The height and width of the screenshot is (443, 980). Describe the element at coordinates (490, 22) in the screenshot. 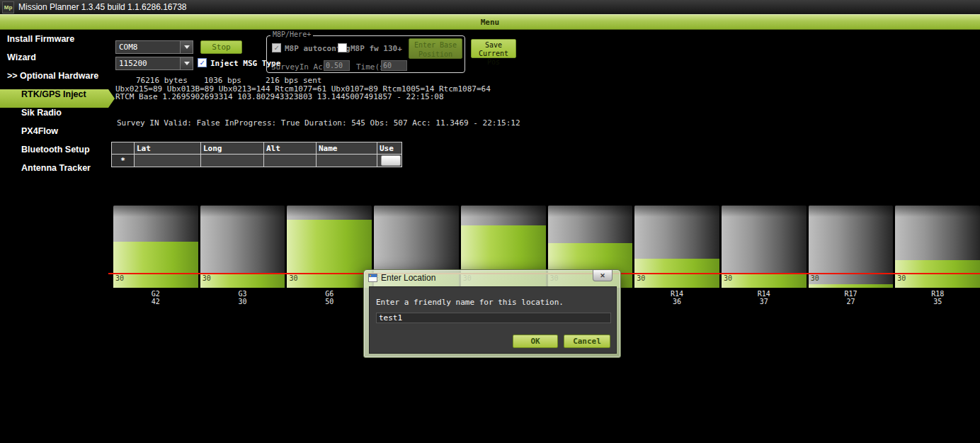

I see `menu-bar: Menu` at that location.